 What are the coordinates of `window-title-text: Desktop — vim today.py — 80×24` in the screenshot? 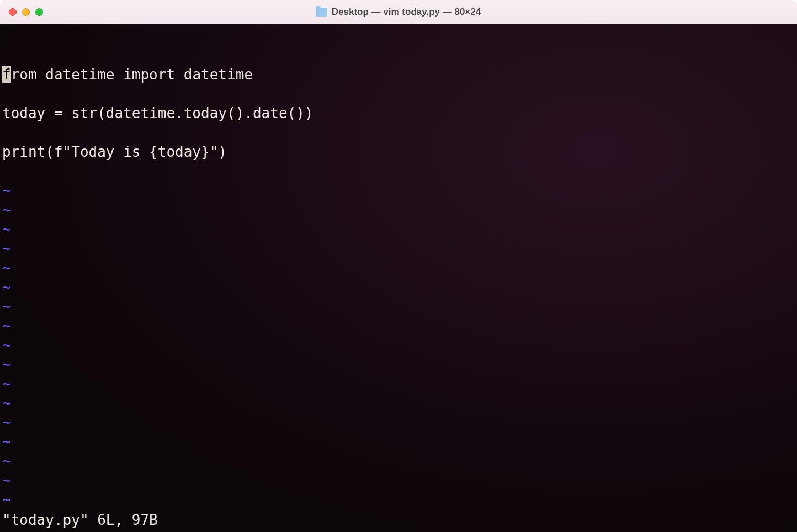 It's located at (406, 12).